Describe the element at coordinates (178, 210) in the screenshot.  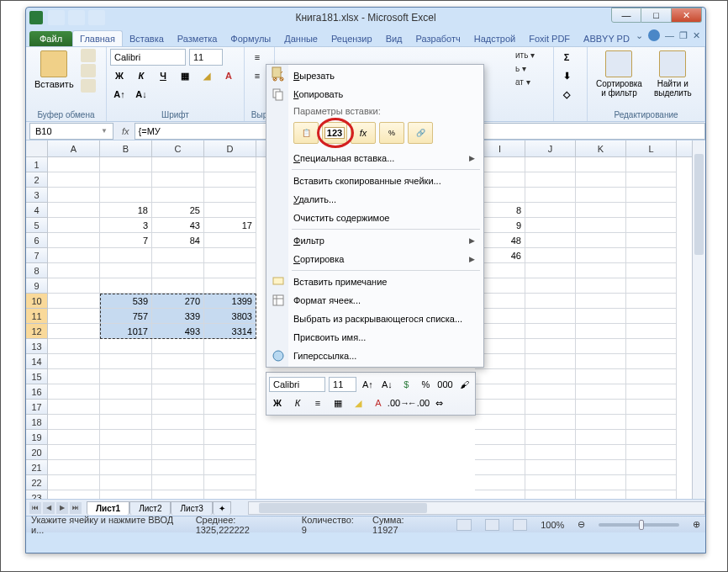
I see `cell-C4: 25` at that location.